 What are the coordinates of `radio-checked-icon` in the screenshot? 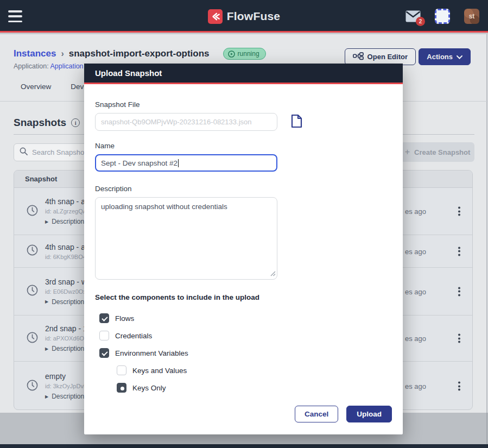 It's located at (122, 388).